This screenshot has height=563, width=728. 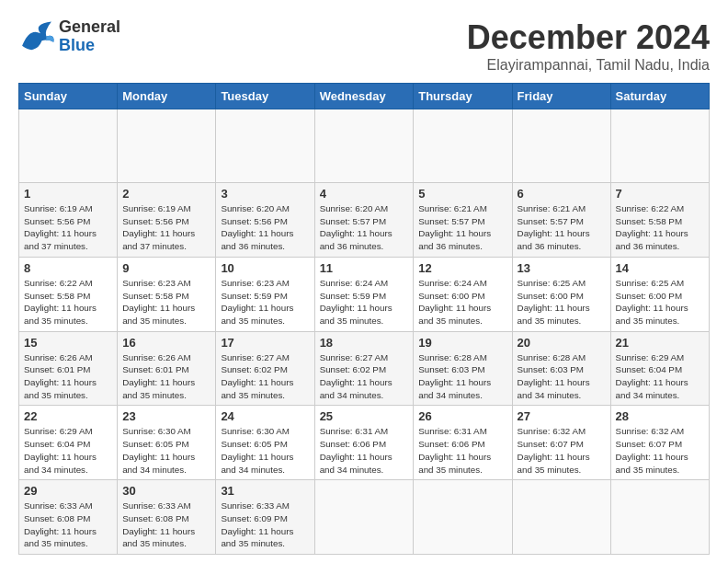 I want to click on calendar-cell: 25Sunrise: 6:31 AM Sunset: 6:06 PM Dayli…, so click(x=364, y=443).